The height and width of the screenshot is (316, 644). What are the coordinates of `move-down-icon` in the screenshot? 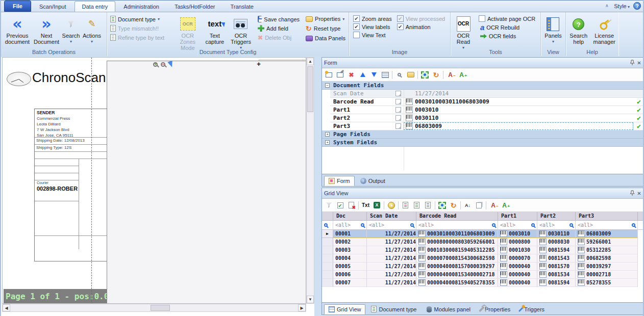 It's located at (374, 74).